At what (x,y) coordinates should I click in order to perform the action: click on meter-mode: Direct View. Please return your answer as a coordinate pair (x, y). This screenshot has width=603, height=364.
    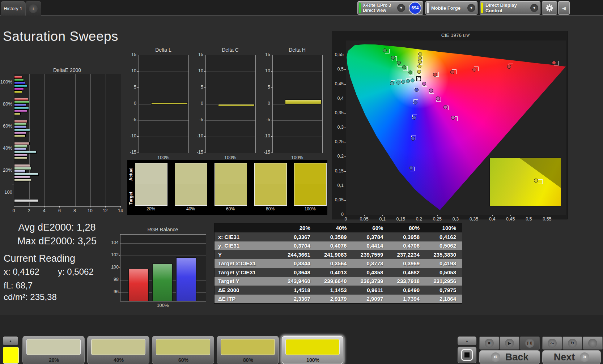
    Looking at the image, I should click on (379, 10).